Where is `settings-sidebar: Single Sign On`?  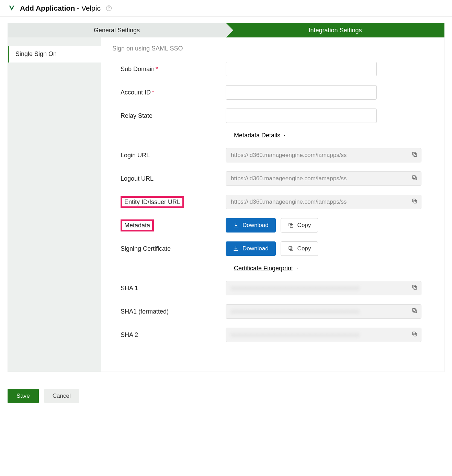 settings-sidebar: Single Sign On is located at coordinates (55, 205).